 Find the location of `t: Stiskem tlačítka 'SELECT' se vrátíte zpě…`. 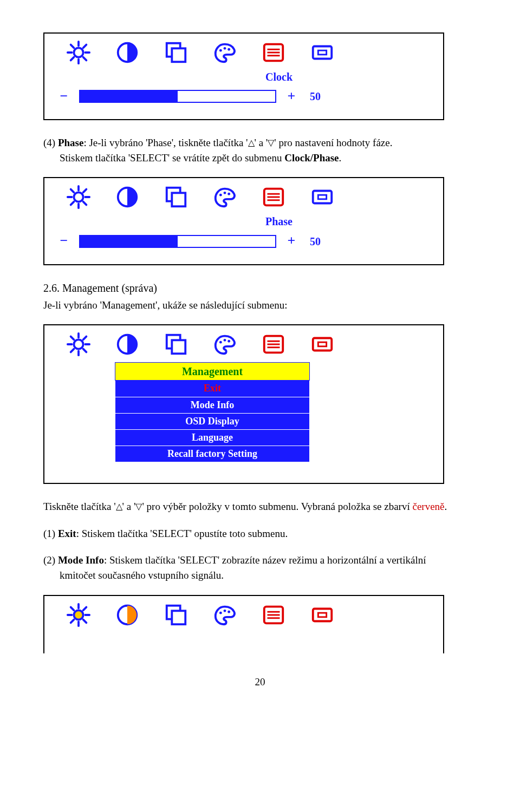

t: Stiskem tlačítka 'SELECT' se vrátíte zpě… is located at coordinates (172, 158).